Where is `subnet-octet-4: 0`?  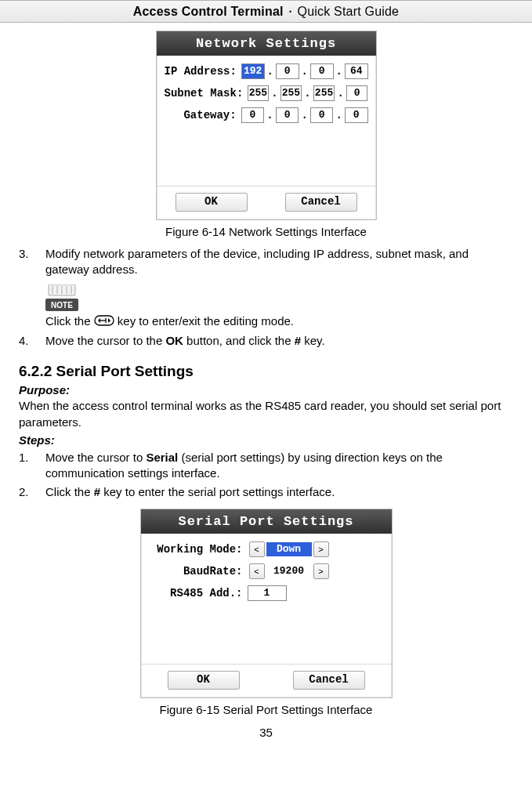
subnet-octet-4: 0 is located at coordinates (357, 93).